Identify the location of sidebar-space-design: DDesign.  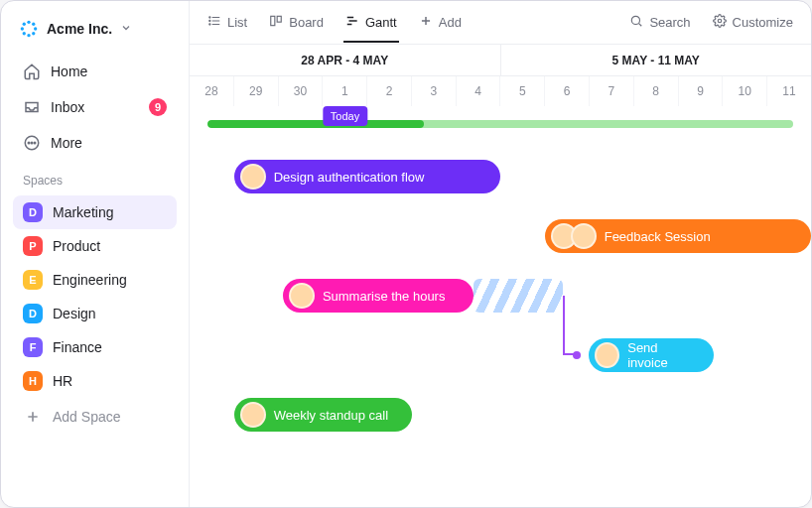
(95, 314).